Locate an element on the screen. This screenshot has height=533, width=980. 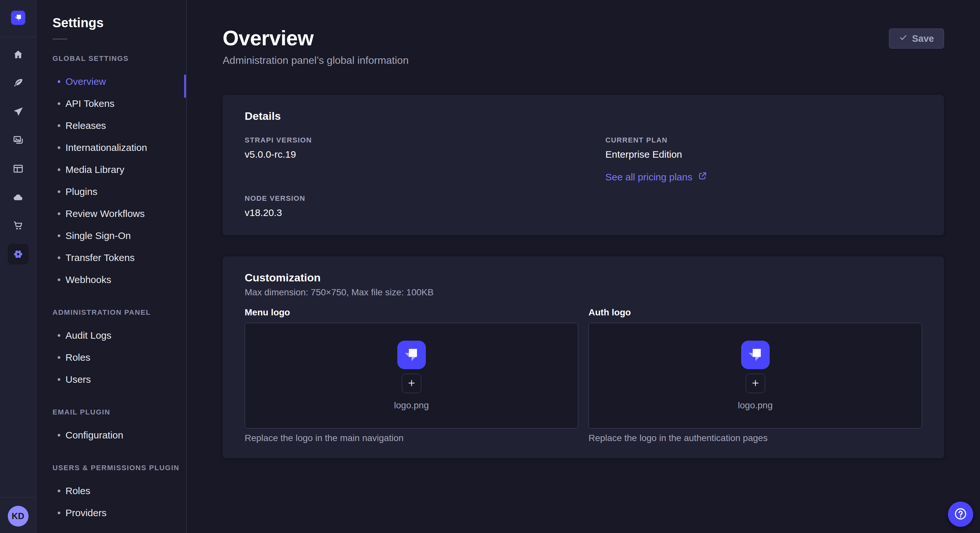
rail-divider is located at coordinates (18, 37).